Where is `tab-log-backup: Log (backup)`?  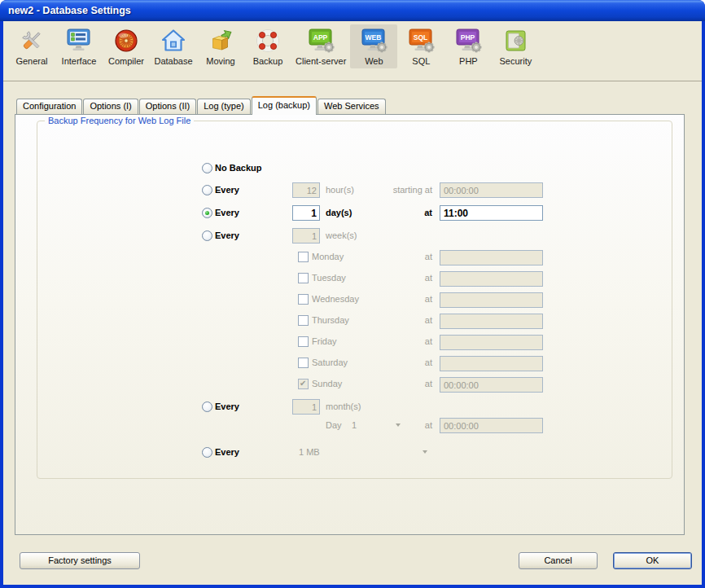
tab-log-backup: Log (backup) is located at coordinates (284, 106).